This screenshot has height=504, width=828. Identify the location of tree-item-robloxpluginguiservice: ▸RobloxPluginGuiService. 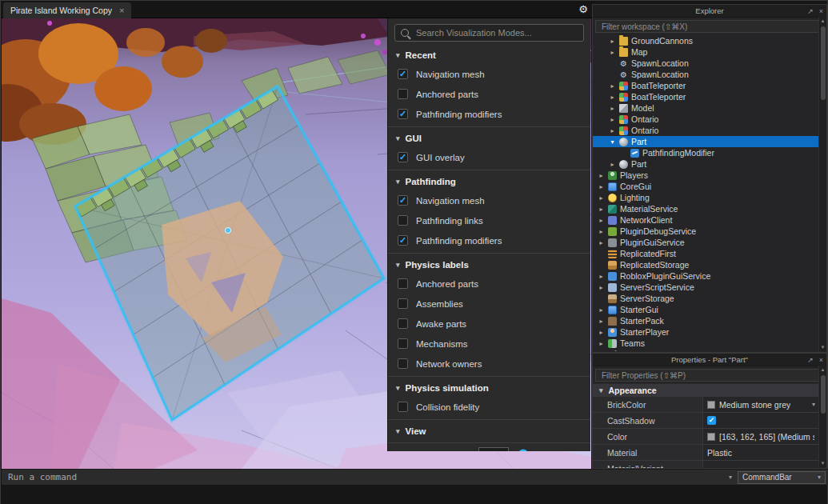
(706, 276).